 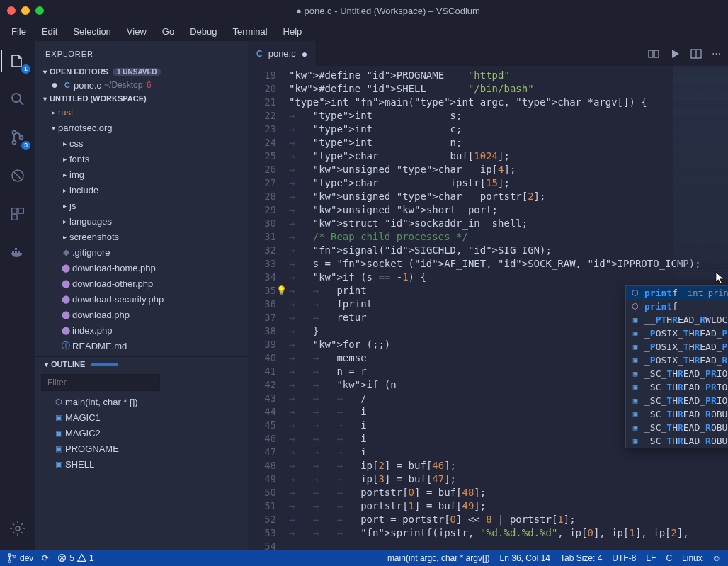 What do you see at coordinates (717, 558) in the screenshot?
I see `status-feedback: ☺` at bounding box center [717, 558].